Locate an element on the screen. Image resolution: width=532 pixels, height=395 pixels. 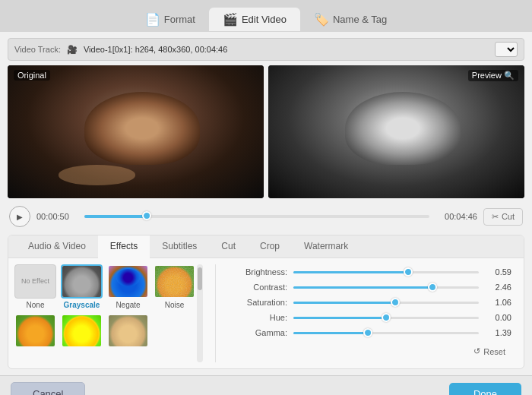
flower-row2-2-visual is located at coordinates (82, 331).